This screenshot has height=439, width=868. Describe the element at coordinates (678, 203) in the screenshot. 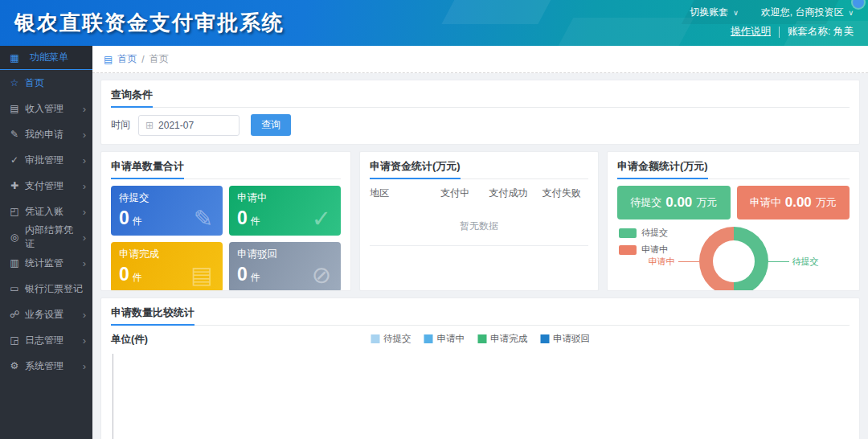

I see `amount-box-value: 0.00` at that location.